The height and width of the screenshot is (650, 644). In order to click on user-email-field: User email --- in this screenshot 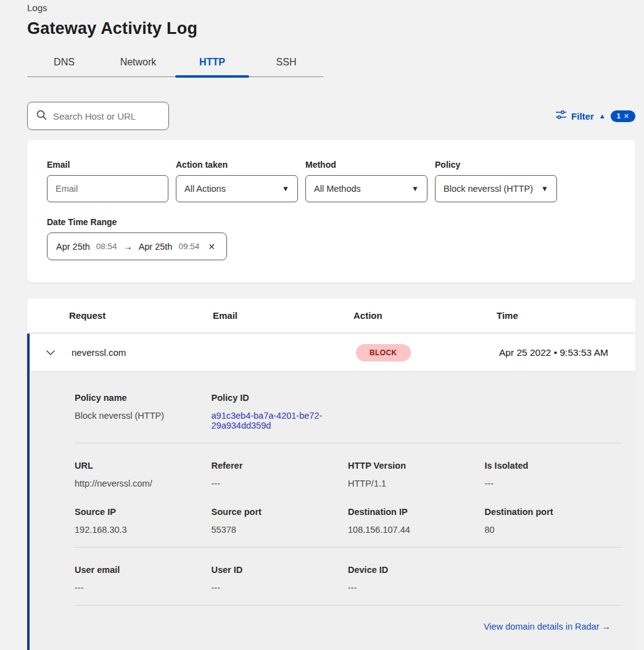, I will do `click(143, 578)`.